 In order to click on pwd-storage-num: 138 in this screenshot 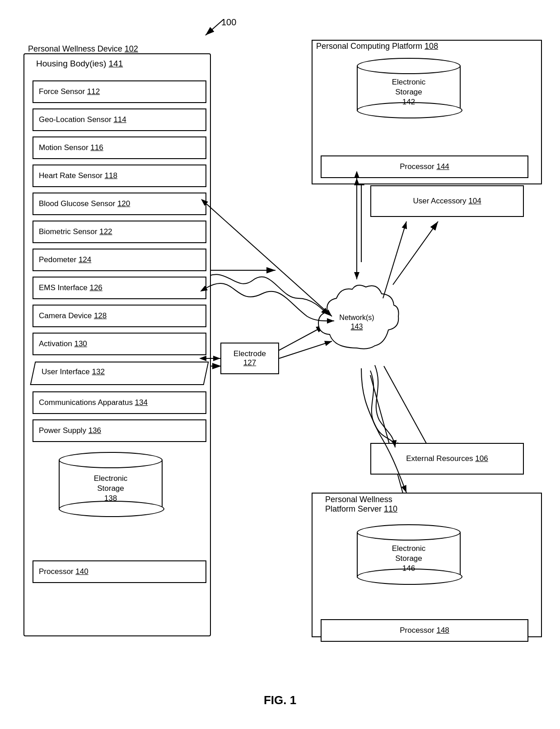, I will do `click(111, 499)`.